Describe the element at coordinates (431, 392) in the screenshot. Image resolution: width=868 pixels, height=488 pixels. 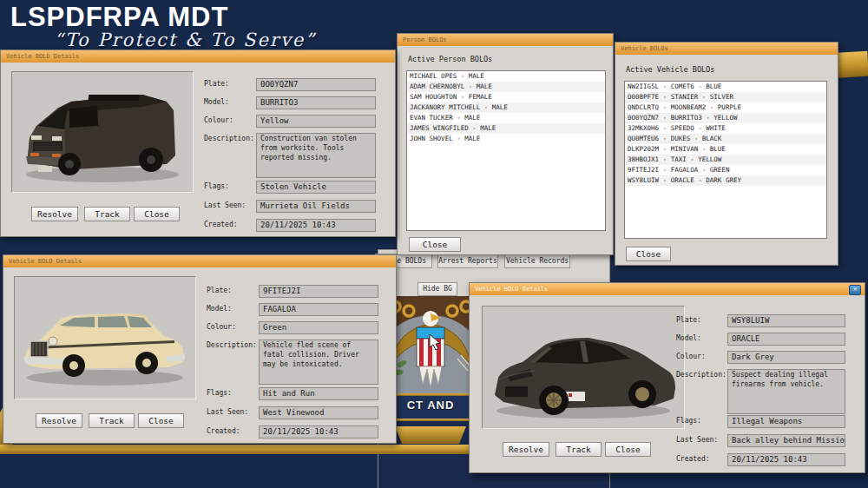
I see `eagle-seal-icon` at that location.